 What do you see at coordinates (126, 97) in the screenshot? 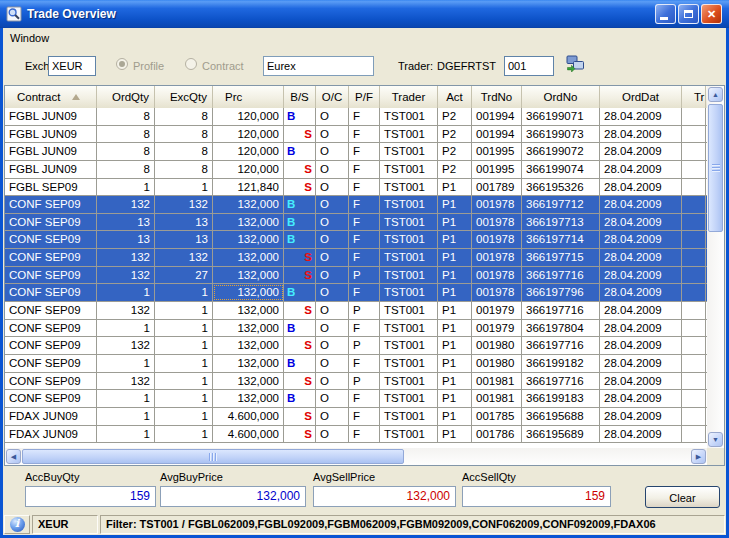
I see `column-header-ordqty: OrdQty` at bounding box center [126, 97].